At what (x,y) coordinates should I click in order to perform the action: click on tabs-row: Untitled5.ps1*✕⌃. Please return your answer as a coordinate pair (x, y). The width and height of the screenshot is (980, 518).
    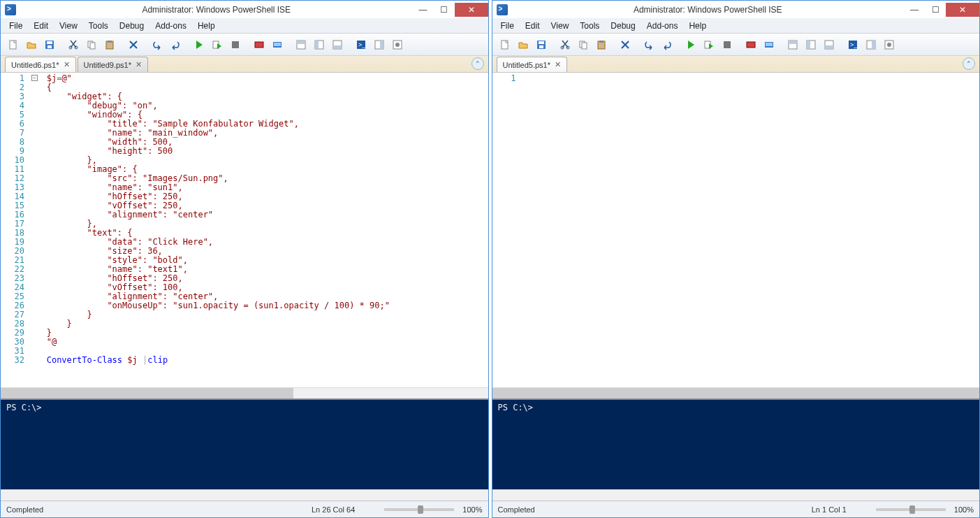
    Looking at the image, I should click on (736, 64).